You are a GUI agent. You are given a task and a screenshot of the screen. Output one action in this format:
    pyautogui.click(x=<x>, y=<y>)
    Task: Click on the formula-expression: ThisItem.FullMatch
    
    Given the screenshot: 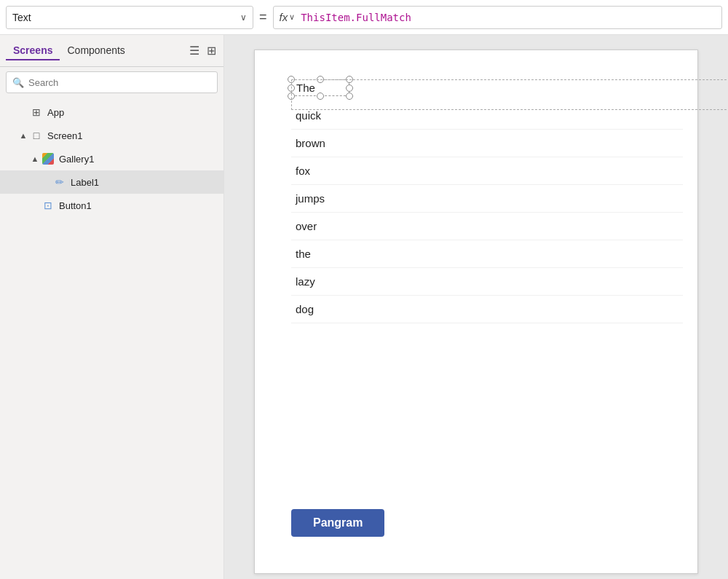 What is the action you would take?
    pyautogui.click(x=356, y=17)
    